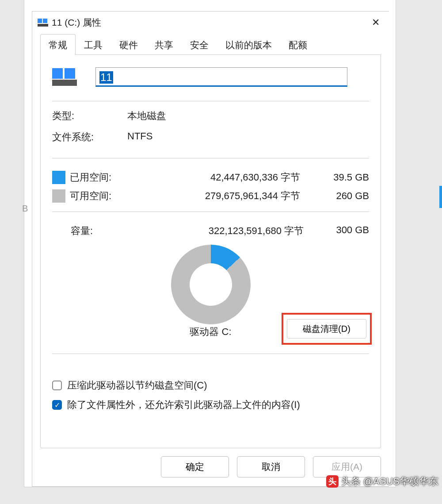 Image resolution: width=442 pixels, height=504 pixels. I want to click on filesystem-value: NTFS, so click(248, 137).